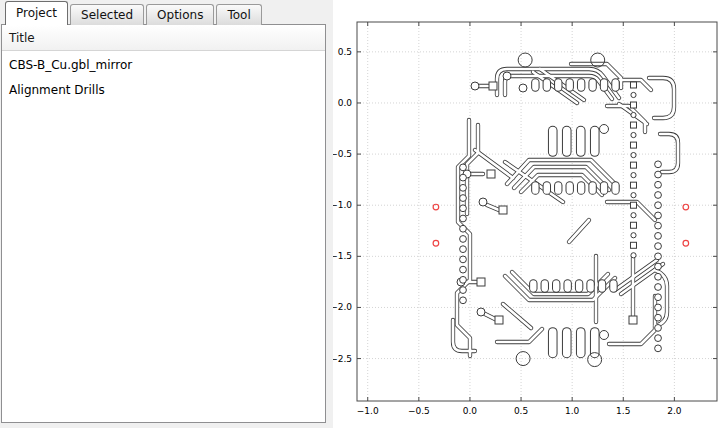  Describe the element at coordinates (342, 256) in the screenshot. I see `svg-text: −1.5` at that location.